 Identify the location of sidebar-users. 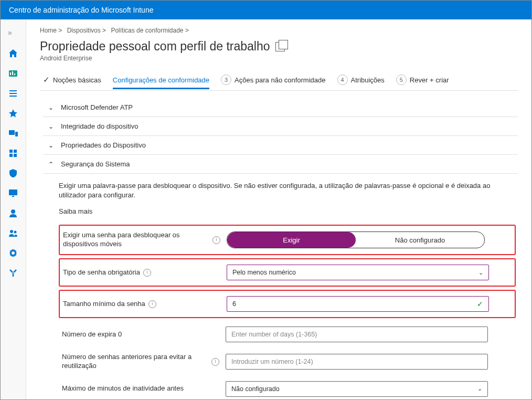
(13, 213).